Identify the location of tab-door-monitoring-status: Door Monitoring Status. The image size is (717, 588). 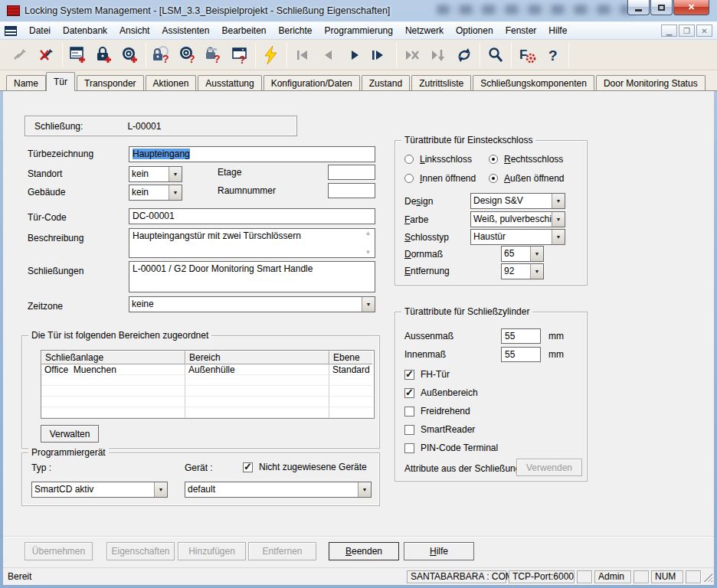
(651, 83).